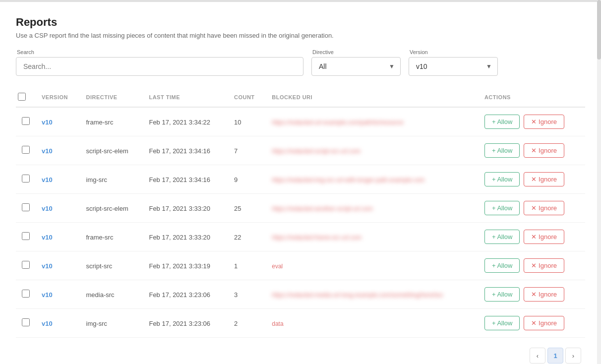 The width and height of the screenshot is (601, 364). What do you see at coordinates (300, 22) in the screenshot?
I see `page-title: Reports` at bounding box center [300, 22].